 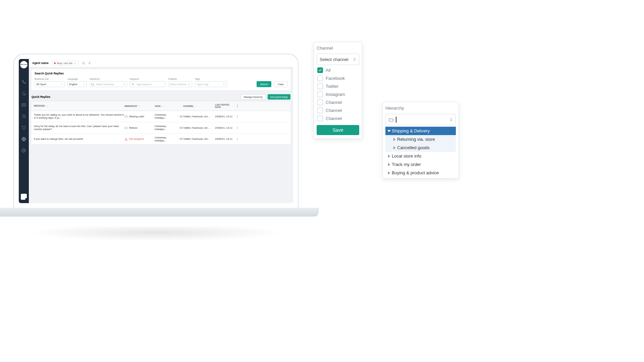 What do you see at coordinates (24, 82) in the screenshot?
I see `phone-icon` at bounding box center [24, 82].